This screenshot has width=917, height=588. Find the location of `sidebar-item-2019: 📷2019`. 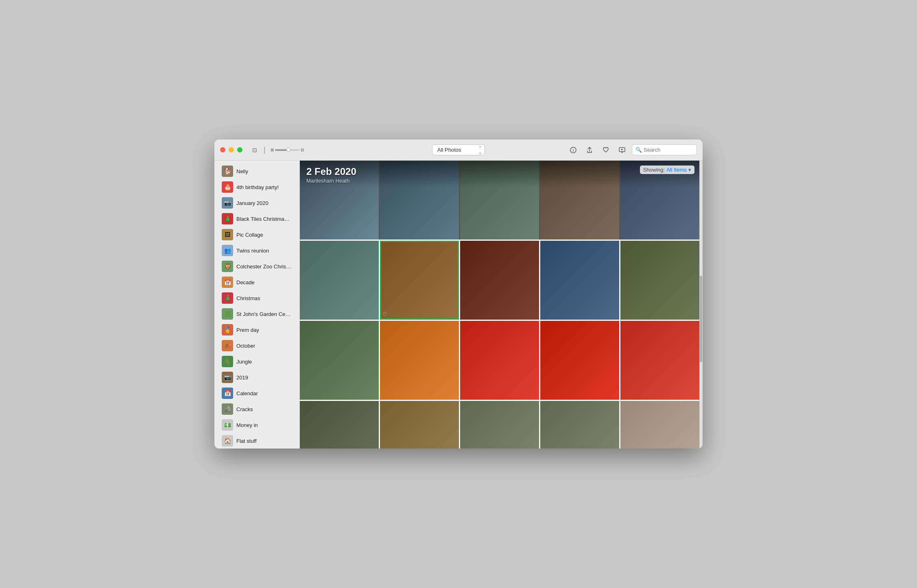

sidebar-item-2019: 📷2019 is located at coordinates (257, 377).